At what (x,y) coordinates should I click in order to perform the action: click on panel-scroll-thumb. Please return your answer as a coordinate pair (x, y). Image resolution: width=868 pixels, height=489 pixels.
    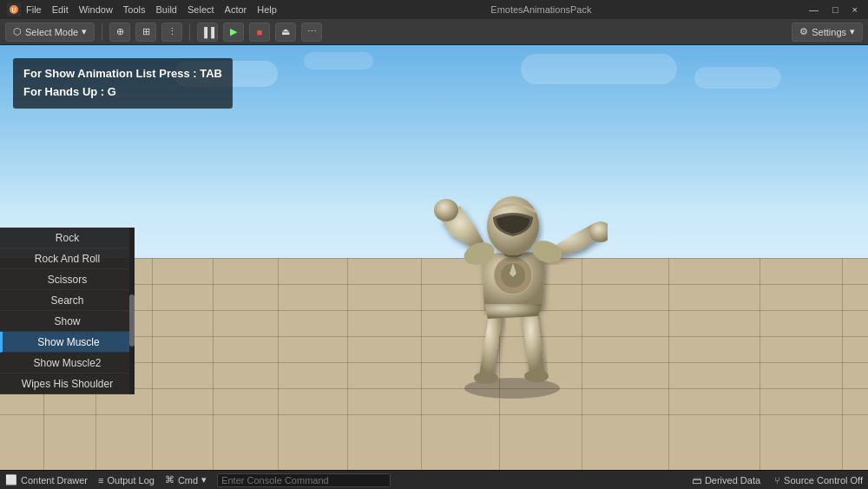
    Looking at the image, I should click on (132, 320).